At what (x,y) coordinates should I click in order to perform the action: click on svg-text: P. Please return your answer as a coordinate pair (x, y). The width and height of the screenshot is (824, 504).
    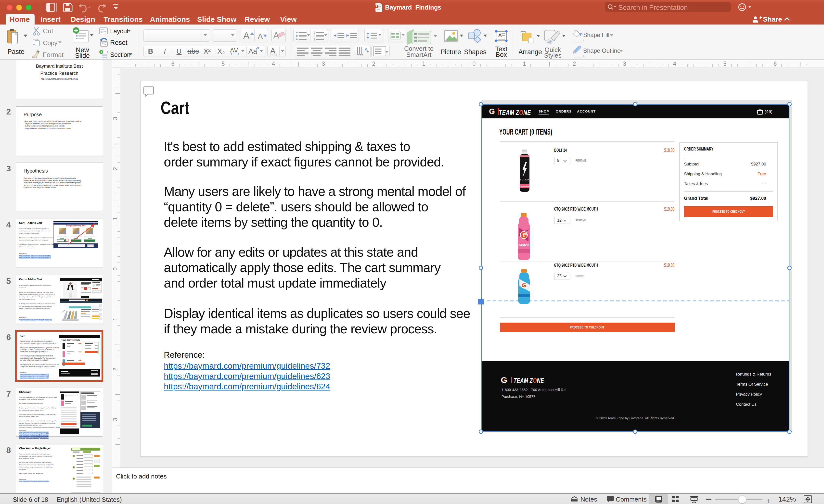
    Looking at the image, I should click on (377, 6).